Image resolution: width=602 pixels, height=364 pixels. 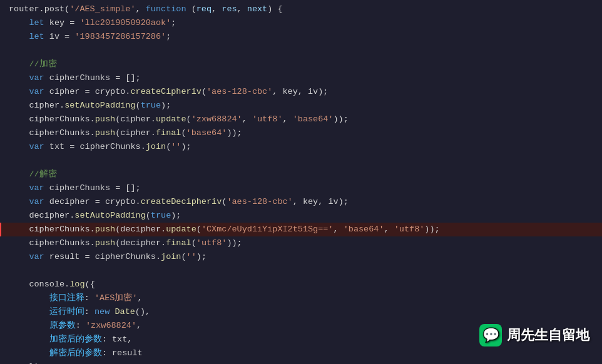 What do you see at coordinates (548, 335) in the screenshot?
I see `watermark-text: 周先生自留地` at bounding box center [548, 335].